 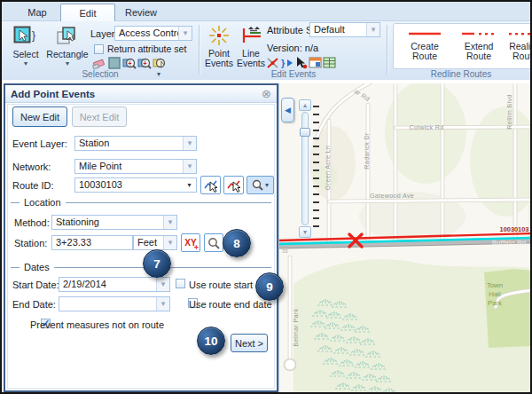 I want to click on line-events-icon, so click(x=251, y=36).